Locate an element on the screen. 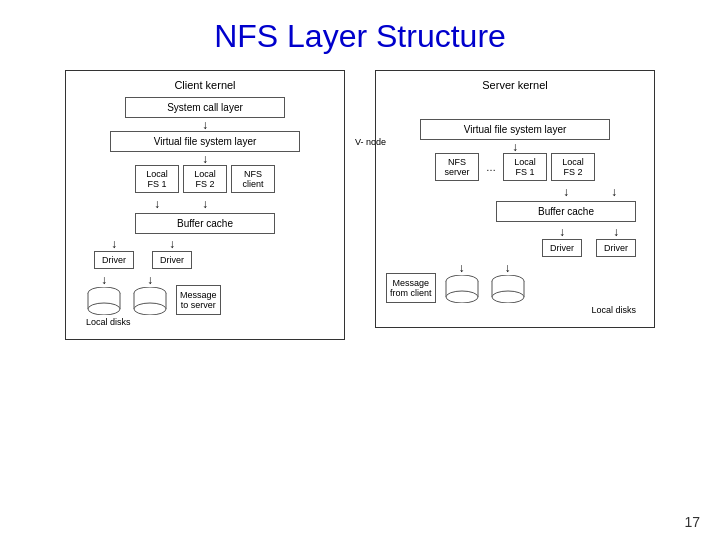 Image resolution: width=720 pixels, height=540 pixels. syscall-layer: System call layer is located at coordinates (205, 108).